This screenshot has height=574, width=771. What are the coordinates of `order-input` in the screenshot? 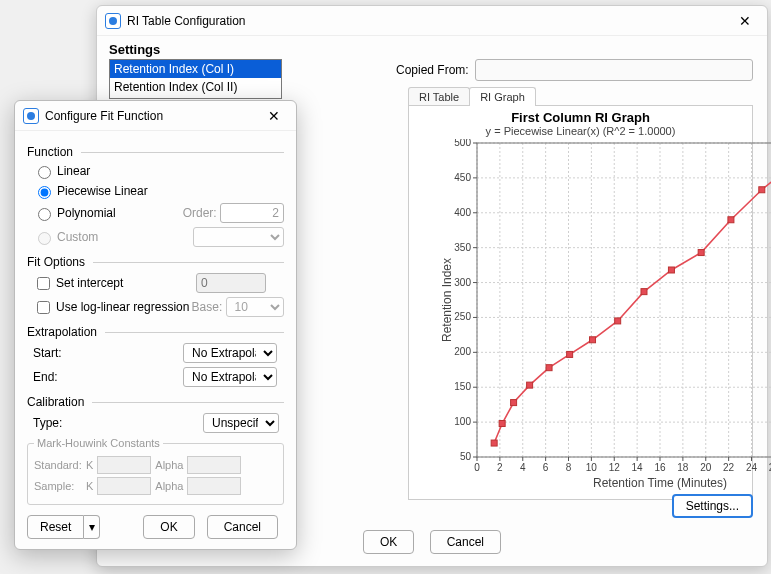 It's located at (252, 213).